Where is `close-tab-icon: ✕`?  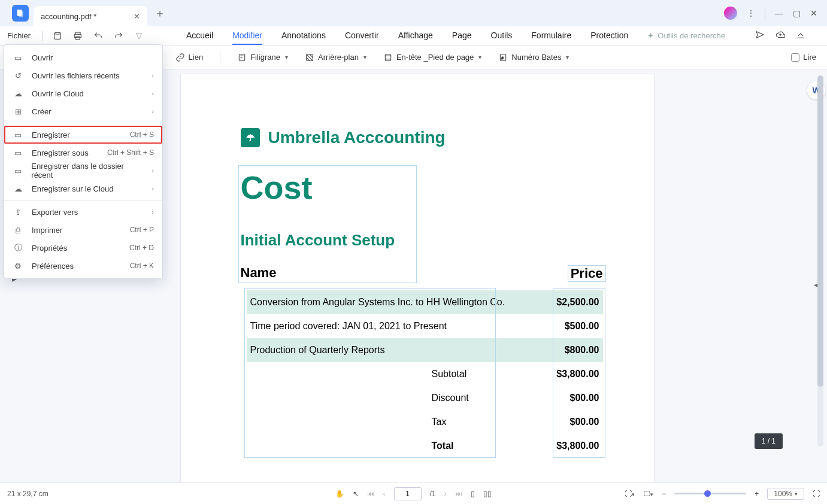 close-tab-icon: ✕ is located at coordinates (137, 17).